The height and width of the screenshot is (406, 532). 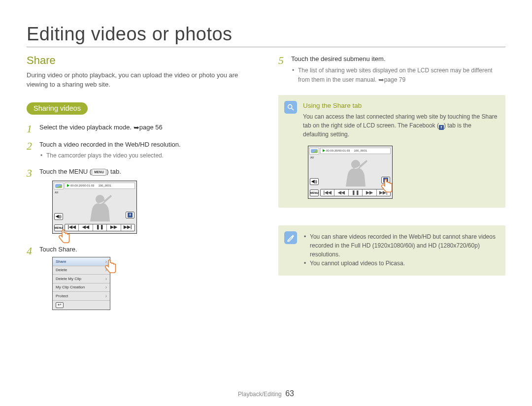 What do you see at coordinates (66, 171) in the screenshot?
I see `step-3-pre: Touch the MENU (` at bounding box center [66, 171].